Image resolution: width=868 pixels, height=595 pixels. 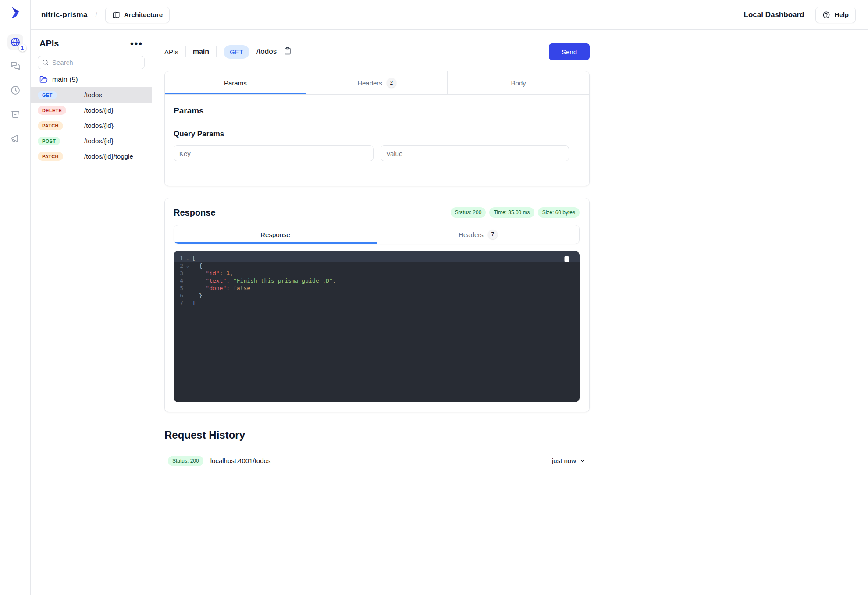 What do you see at coordinates (93, 95) in the screenshot?
I see `endpoint-path: /todos` at bounding box center [93, 95].